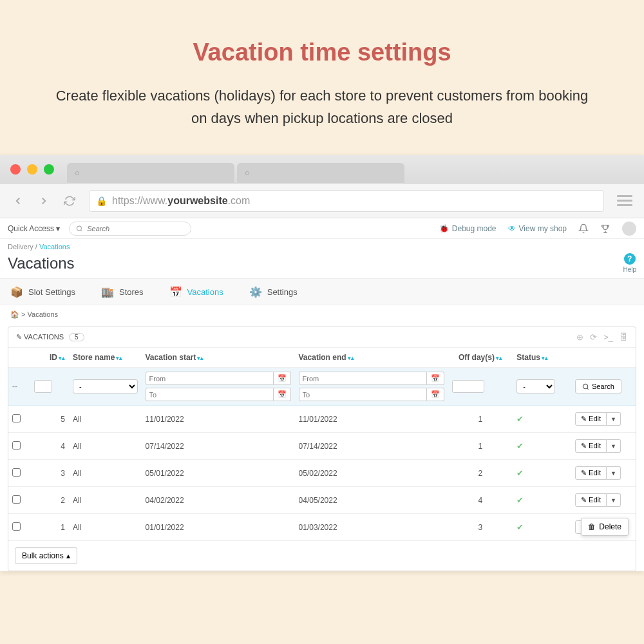  Describe the element at coordinates (196, 292) in the screenshot. I see `tab-vacations: 📅Vacations` at that location.